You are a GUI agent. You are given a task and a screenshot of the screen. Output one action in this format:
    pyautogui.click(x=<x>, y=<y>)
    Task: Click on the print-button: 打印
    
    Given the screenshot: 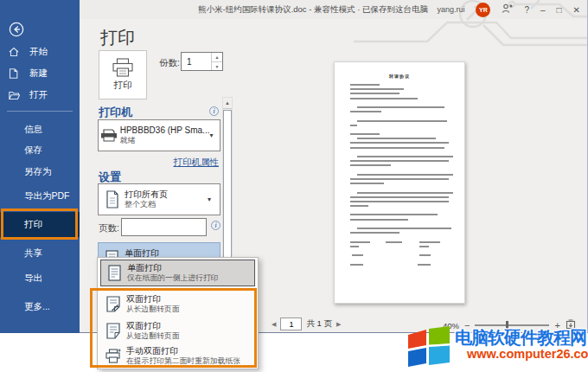 What is the action you would take?
    pyautogui.click(x=123, y=74)
    